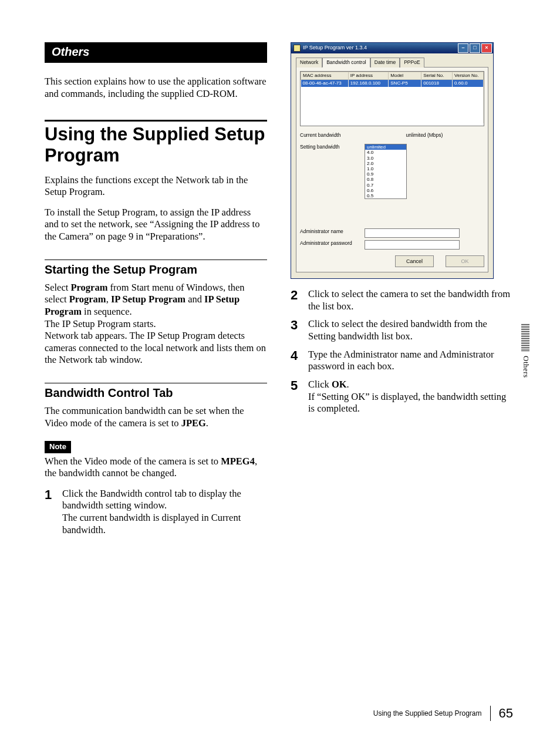  What do you see at coordinates (402, 301) in the screenshot?
I see `step-2: 2 Click to select the camera to set the …` at bounding box center [402, 301].